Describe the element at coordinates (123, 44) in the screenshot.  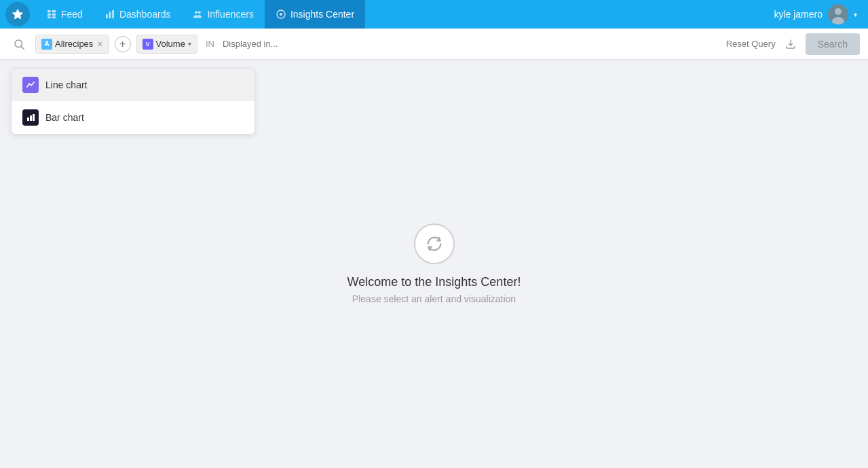
I see `add-filter-button: +` at that location.